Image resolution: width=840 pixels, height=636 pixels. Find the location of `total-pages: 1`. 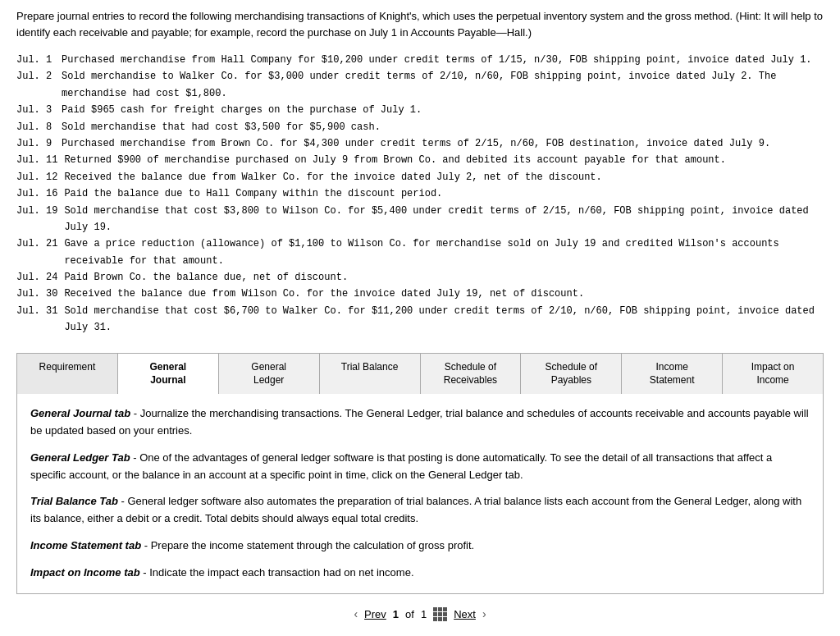

total-pages: 1 is located at coordinates (423, 614).